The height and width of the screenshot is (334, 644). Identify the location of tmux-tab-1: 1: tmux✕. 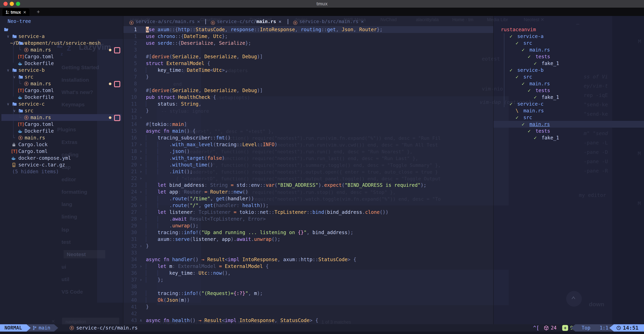
(16, 12).